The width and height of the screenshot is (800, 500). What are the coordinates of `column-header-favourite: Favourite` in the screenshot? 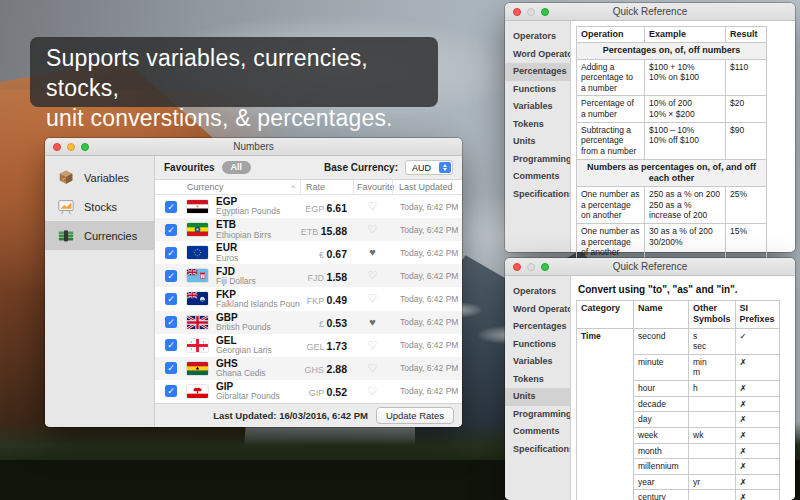 It's located at (372, 187).